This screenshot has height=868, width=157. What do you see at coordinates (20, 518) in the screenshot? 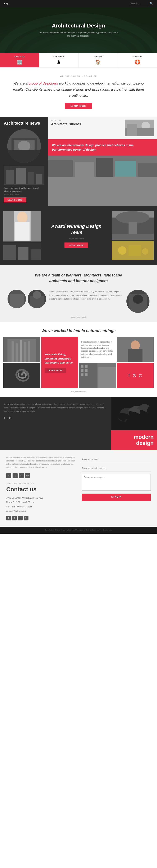
I see `bottom-in-icon: in` at bounding box center [20, 518].